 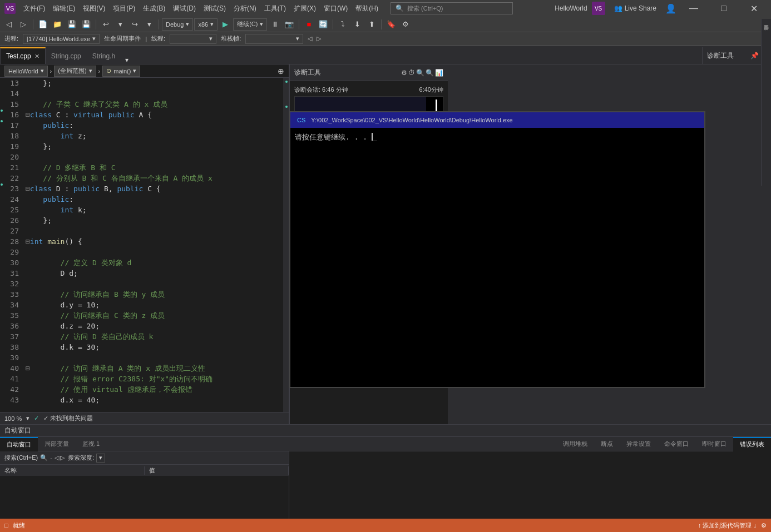 I want to click on status-right: ↑ 添加到源代码管理 ↓ ⚙, so click(x=732, y=526).